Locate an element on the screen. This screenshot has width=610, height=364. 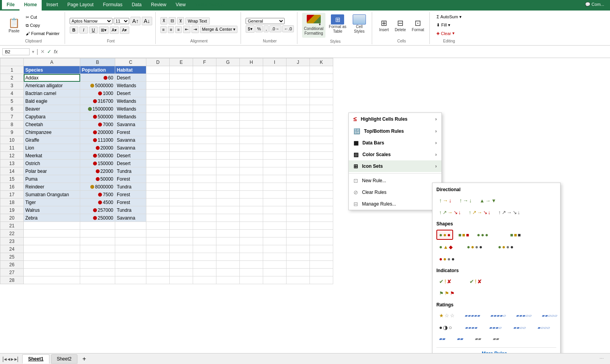
cell-4B: 1000 is located at coordinates (98, 93).